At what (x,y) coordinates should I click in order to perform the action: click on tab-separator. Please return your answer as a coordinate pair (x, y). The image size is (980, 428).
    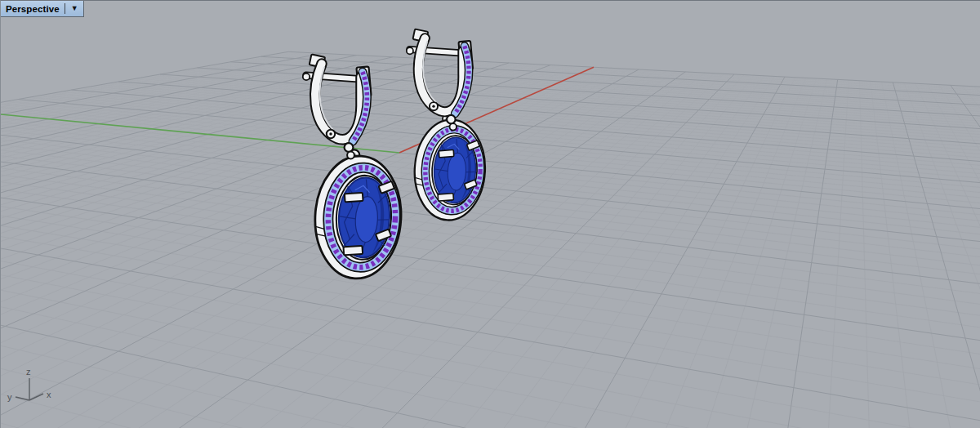
    Looking at the image, I should click on (65, 8).